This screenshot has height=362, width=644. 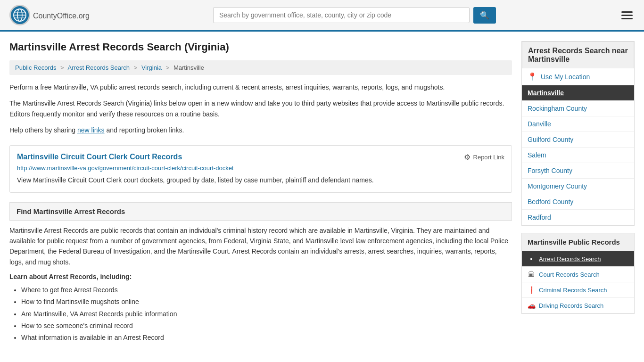 What do you see at coordinates (578, 124) in the screenshot?
I see `sidebar-location-2: Danville` at bounding box center [578, 124].